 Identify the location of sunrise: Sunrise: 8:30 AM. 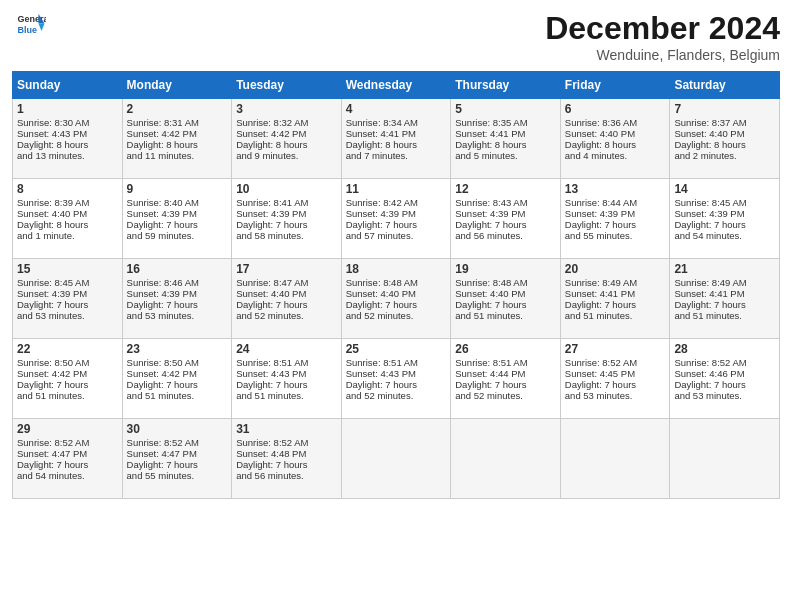
(53, 122).